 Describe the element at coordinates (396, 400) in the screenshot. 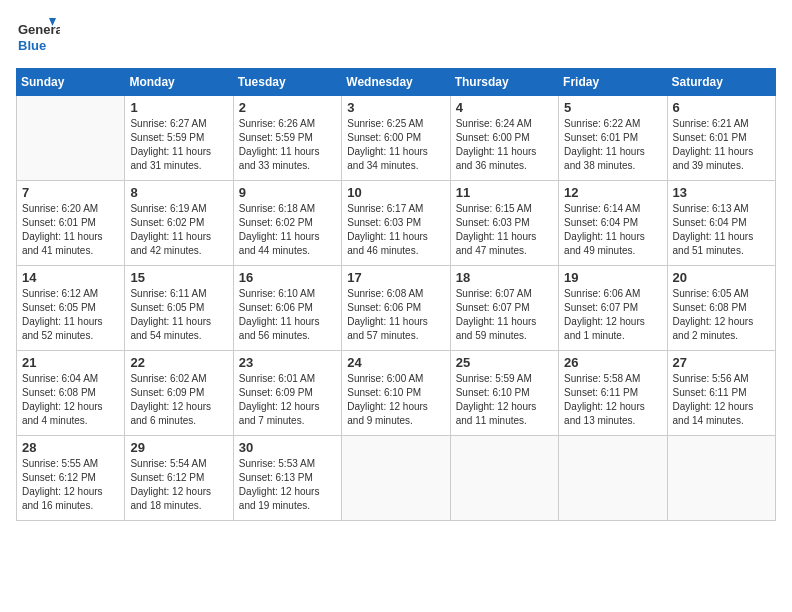

I see `cell-info: Sunrise: 6:00 AMSunset: 6:10 PMDaylight:…` at that location.